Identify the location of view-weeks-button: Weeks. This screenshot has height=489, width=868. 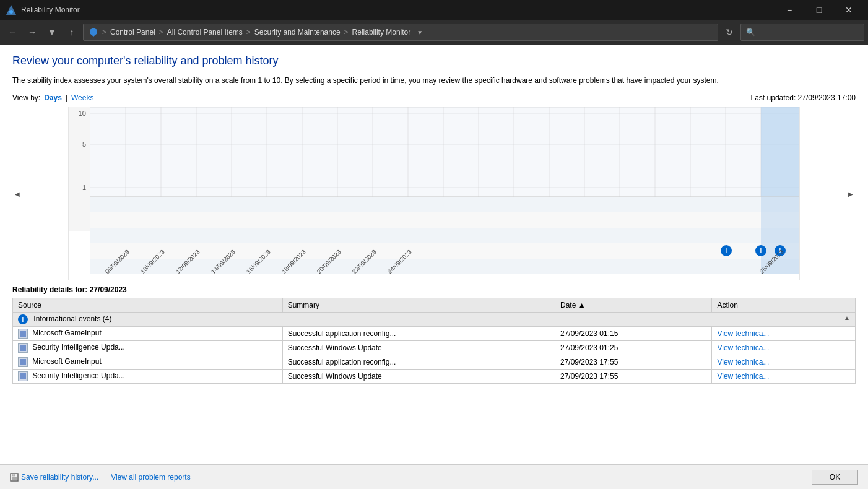
(82, 98).